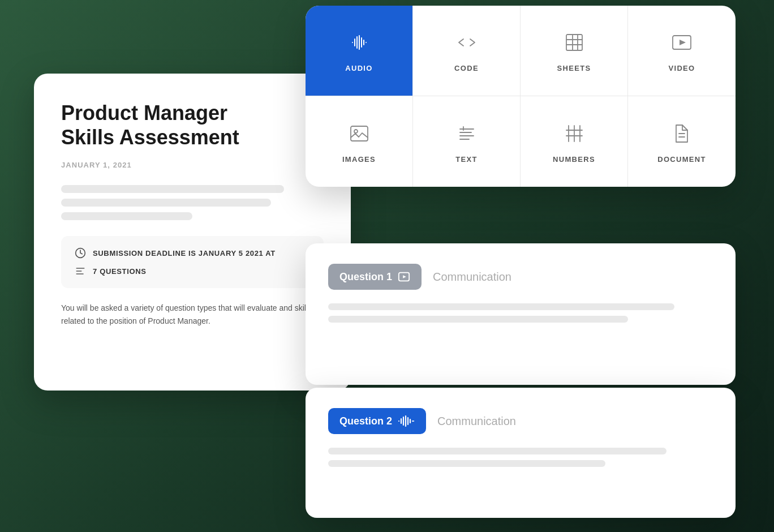 This screenshot has width=774, height=532. What do you see at coordinates (574, 134) in the screenshot?
I see `numbers-icon` at bounding box center [574, 134].